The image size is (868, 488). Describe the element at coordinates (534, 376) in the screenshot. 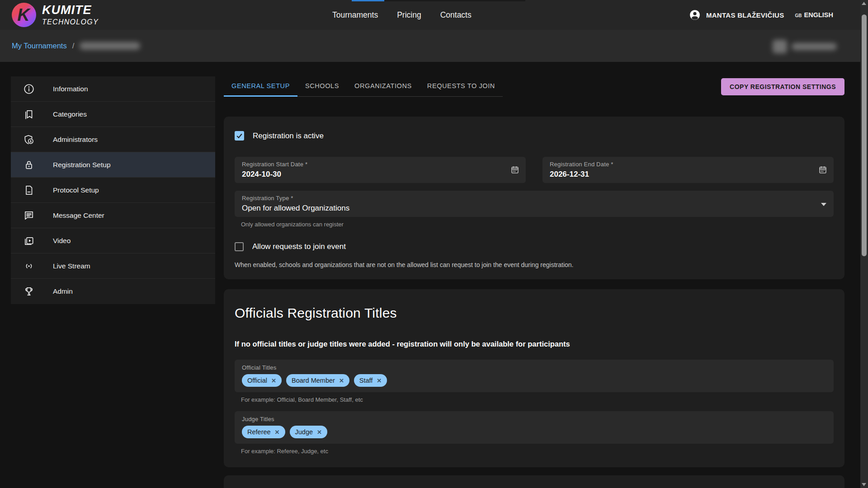

I see `official-titles-field: Official Titles Official Board Member St…` at that location.